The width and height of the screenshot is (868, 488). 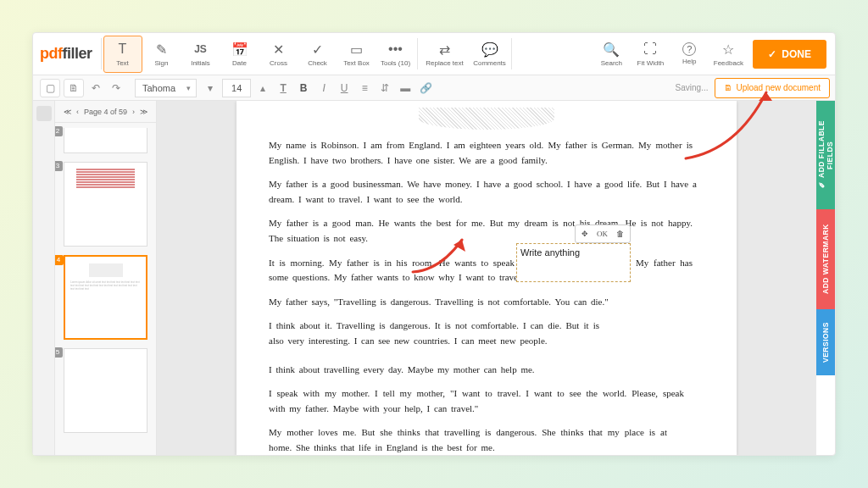 What do you see at coordinates (603, 234) in the screenshot?
I see `annotation-toolbar: ✥ OK 🗑` at bounding box center [603, 234].